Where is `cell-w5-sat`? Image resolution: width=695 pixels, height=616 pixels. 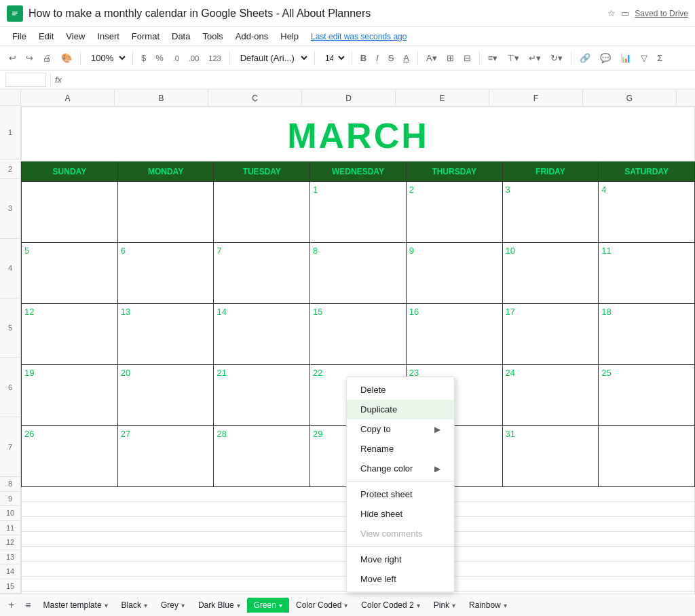 cell-w5-sat is located at coordinates (647, 457).